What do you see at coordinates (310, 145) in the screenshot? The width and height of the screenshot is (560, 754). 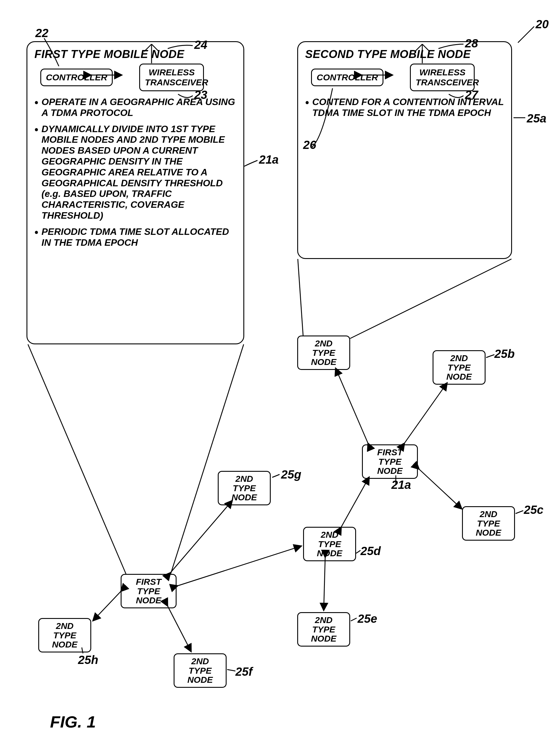 I see `ref-26: 26` at bounding box center [310, 145].